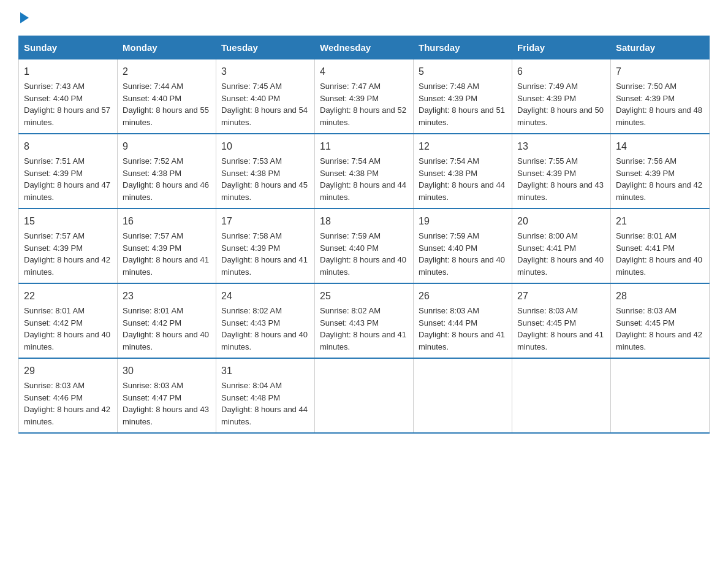 This screenshot has width=728, height=563. I want to click on day-info: Sunrise: 7:53 AMSunset: 4:38 PMDaylight:…, so click(265, 179).